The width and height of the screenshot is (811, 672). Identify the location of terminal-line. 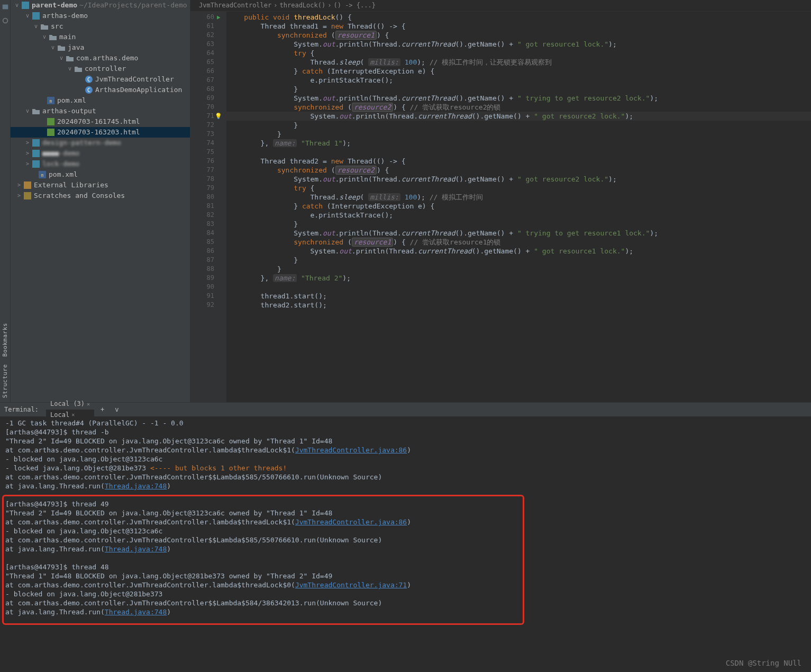
(405, 495).